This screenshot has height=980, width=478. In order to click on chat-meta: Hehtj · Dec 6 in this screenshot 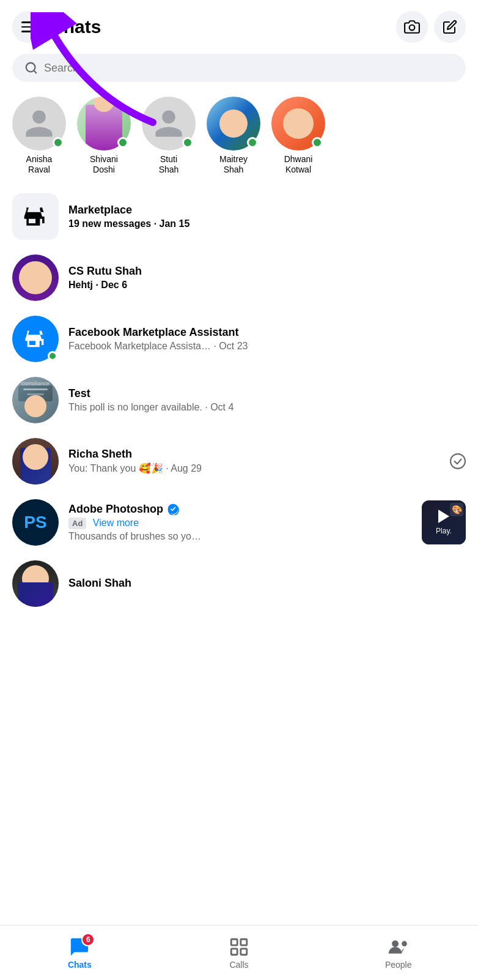, I will do `click(267, 285)`.